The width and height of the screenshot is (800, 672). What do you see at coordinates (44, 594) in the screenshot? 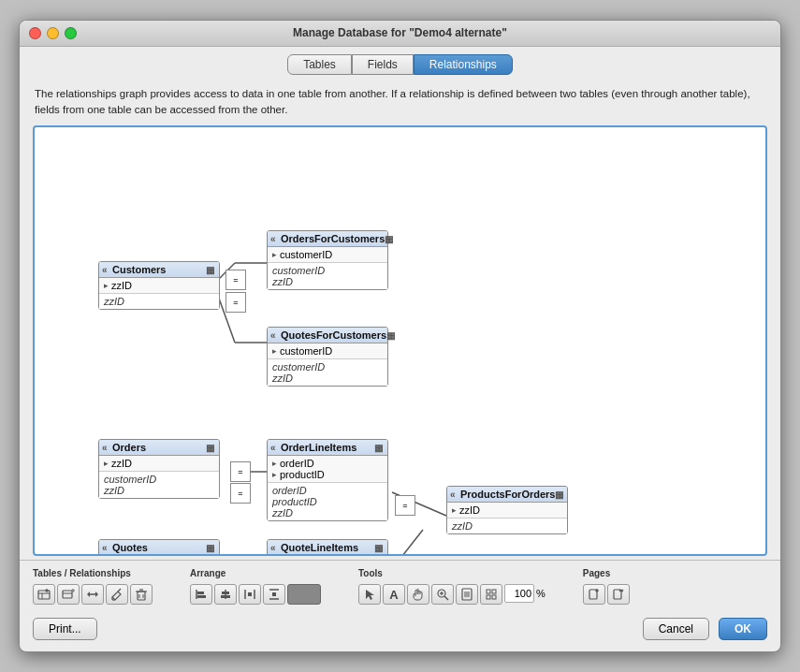
I see `add-table-button` at bounding box center [44, 594].